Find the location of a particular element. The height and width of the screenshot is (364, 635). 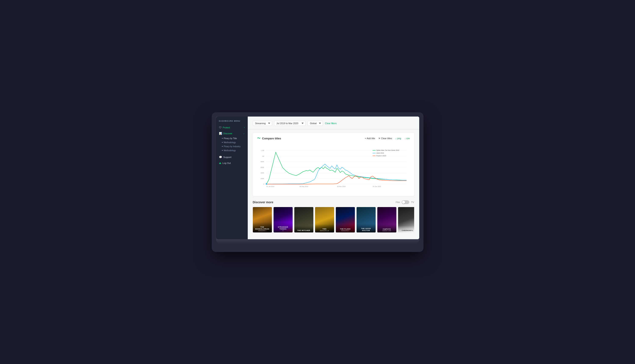

sidebar-label-protect: Protect is located at coordinates (226, 128).